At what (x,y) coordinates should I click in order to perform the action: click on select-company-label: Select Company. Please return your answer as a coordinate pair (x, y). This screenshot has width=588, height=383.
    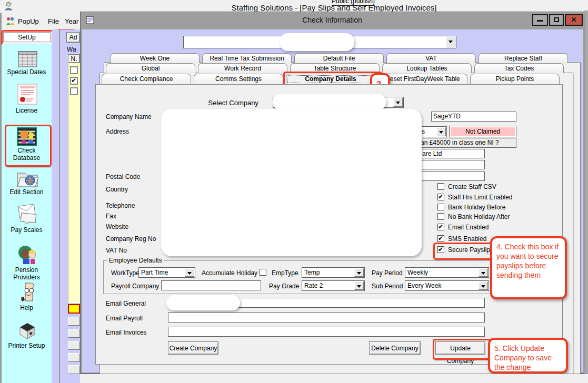
    Looking at the image, I should click on (231, 103).